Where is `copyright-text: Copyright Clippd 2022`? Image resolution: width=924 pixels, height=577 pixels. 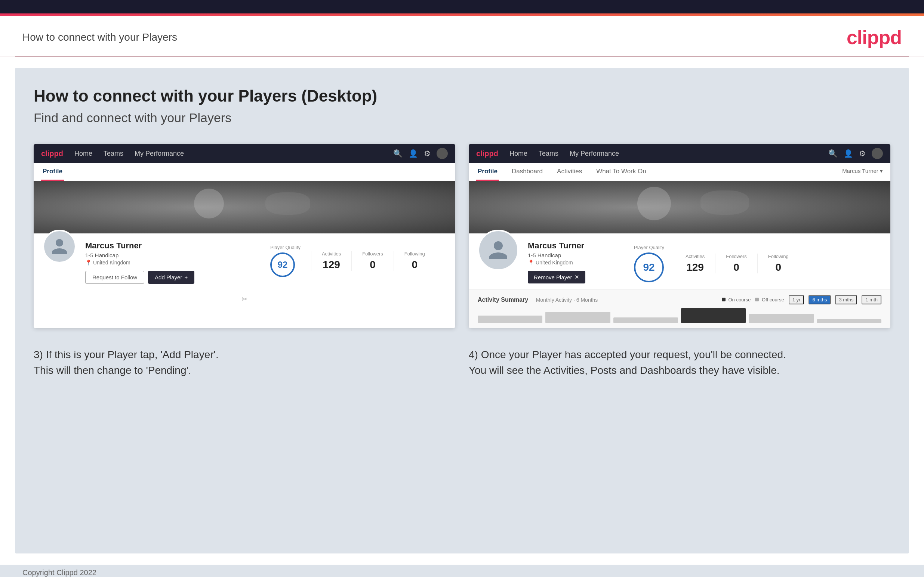
copyright-text: Copyright Clippd 2022 is located at coordinates (60, 572).